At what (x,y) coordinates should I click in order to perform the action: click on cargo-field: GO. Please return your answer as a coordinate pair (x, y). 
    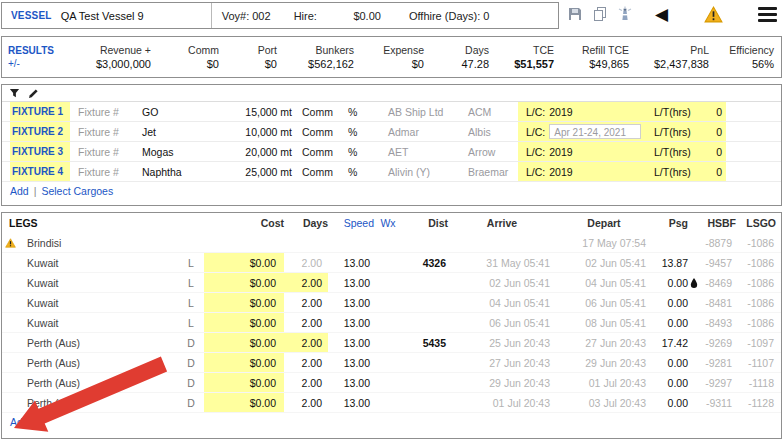
    Looking at the image, I should click on (185, 112).